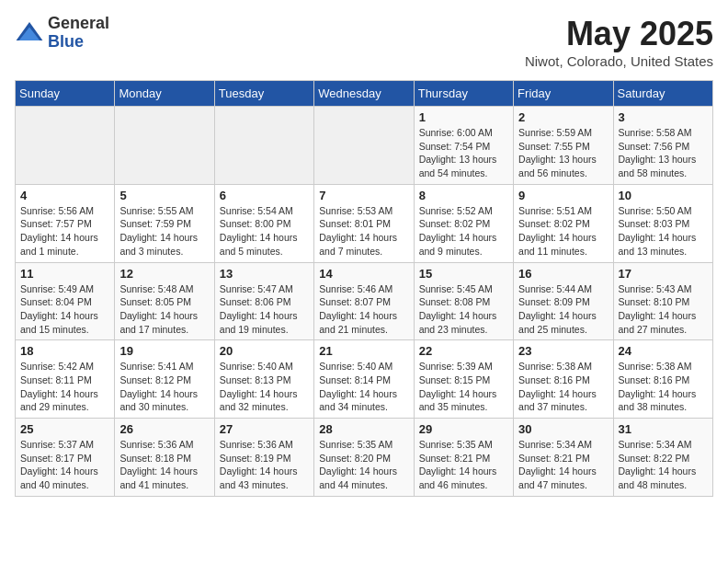 This screenshot has height=563, width=728. What do you see at coordinates (265, 351) in the screenshot?
I see `day-number: 20` at bounding box center [265, 351].